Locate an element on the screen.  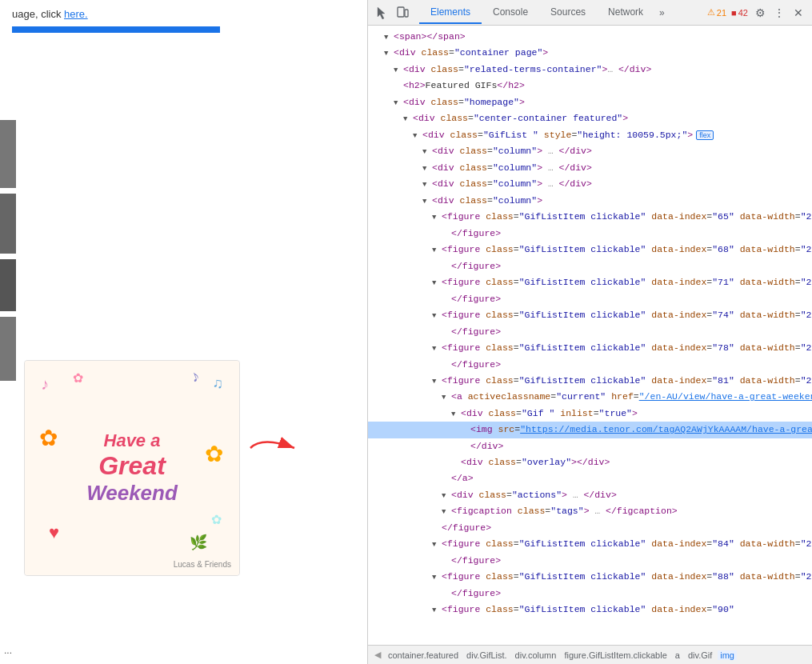
dom-line: <div class="GifList " style="height: 100… is located at coordinates (590, 135).